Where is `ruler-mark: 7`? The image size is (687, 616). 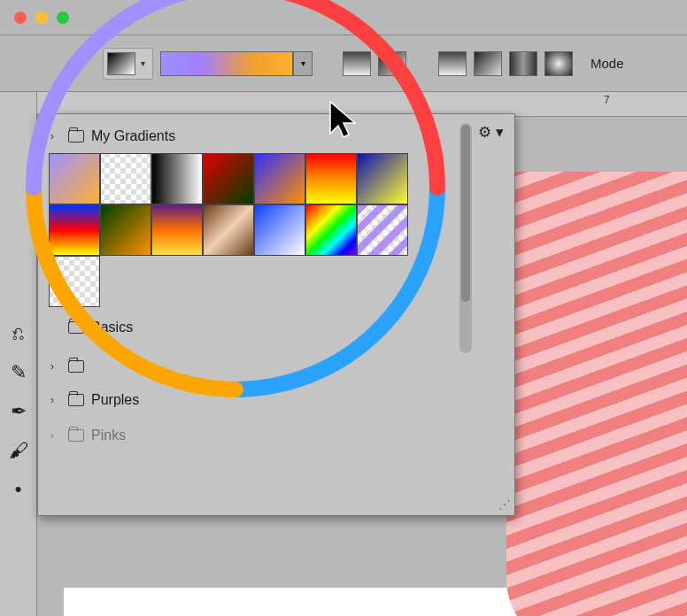 ruler-mark: 7 is located at coordinates (607, 100).